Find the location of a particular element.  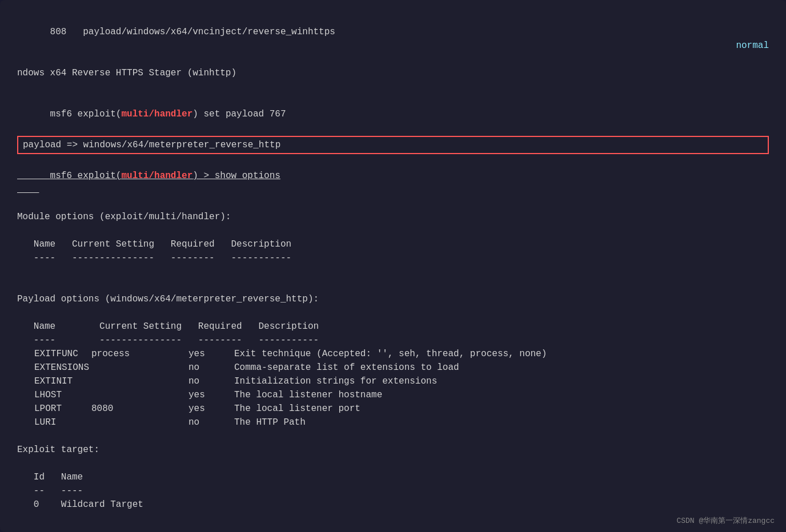

row-desc: Comma-separate list of extensions to loa… is located at coordinates (347, 368).